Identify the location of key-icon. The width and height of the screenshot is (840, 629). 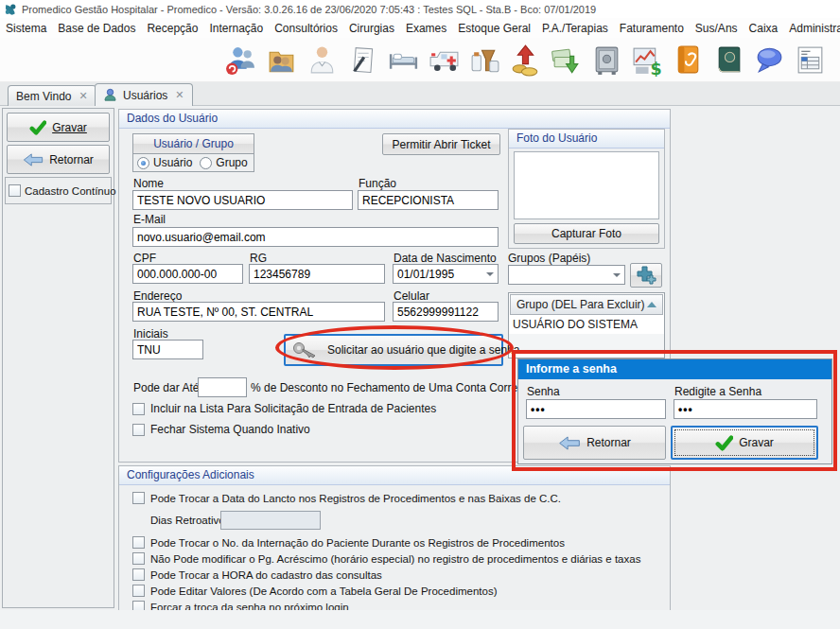
(305, 350).